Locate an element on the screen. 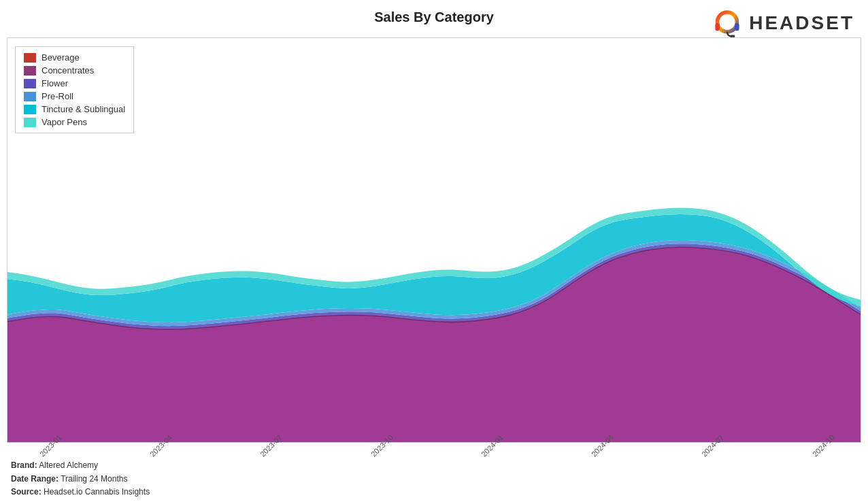 The width and height of the screenshot is (868, 504). legend-label-concentrates: Concentrates is located at coordinates (68, 71).